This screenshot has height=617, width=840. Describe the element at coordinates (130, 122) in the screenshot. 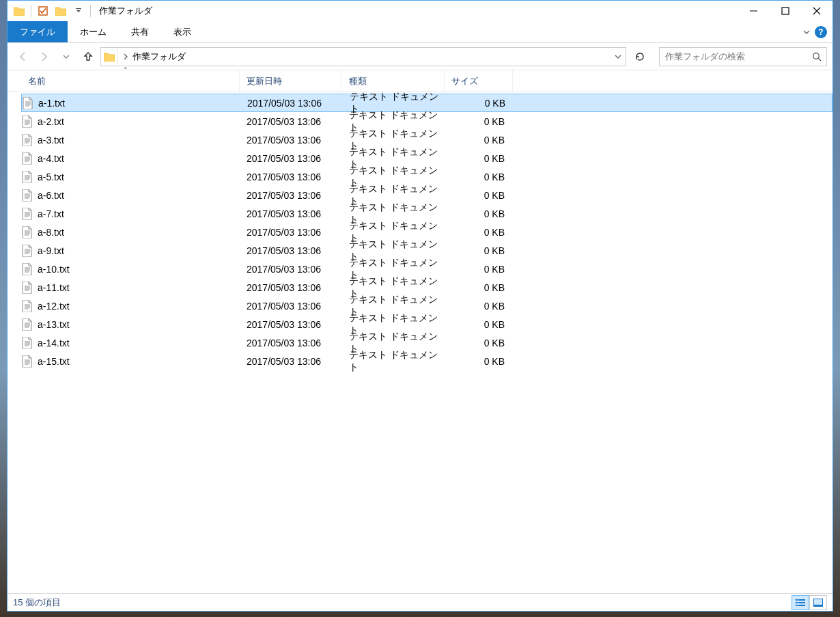

I see `file-name-cell: a-2.txt` at that location.